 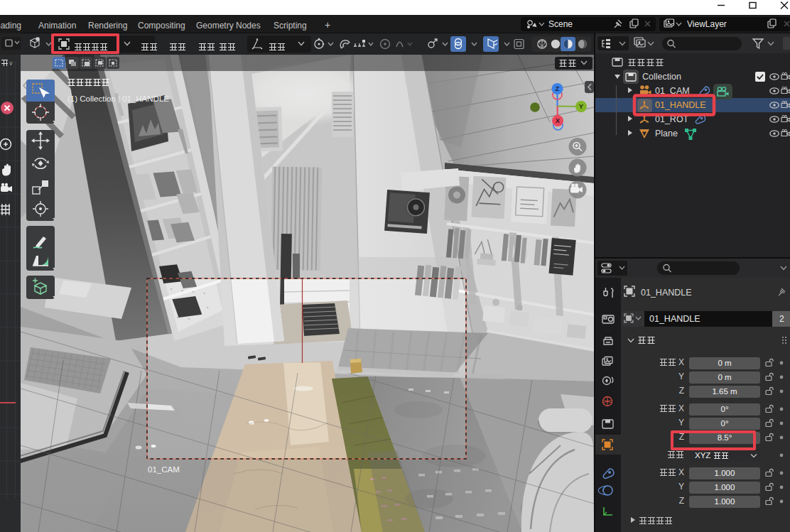 I want to click on svg-text: Z, so click(x=558, y=88).